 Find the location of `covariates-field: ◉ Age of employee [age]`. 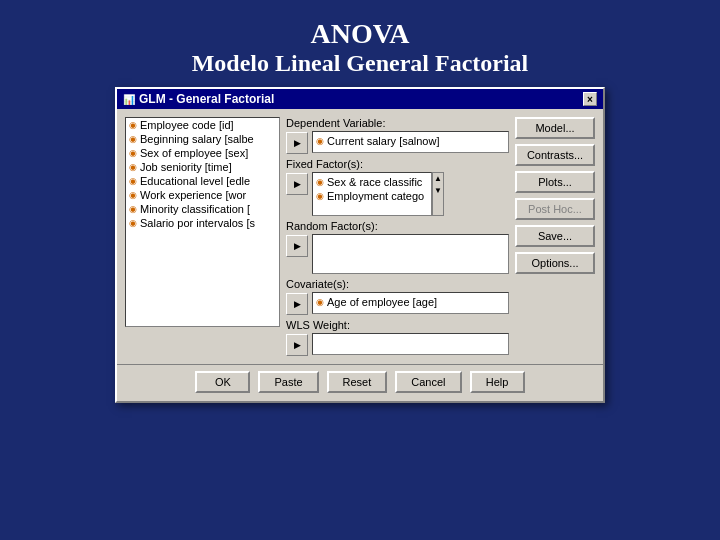

covariates-field: ◉ Age of employee [age] is located at coordinates (410, 303).